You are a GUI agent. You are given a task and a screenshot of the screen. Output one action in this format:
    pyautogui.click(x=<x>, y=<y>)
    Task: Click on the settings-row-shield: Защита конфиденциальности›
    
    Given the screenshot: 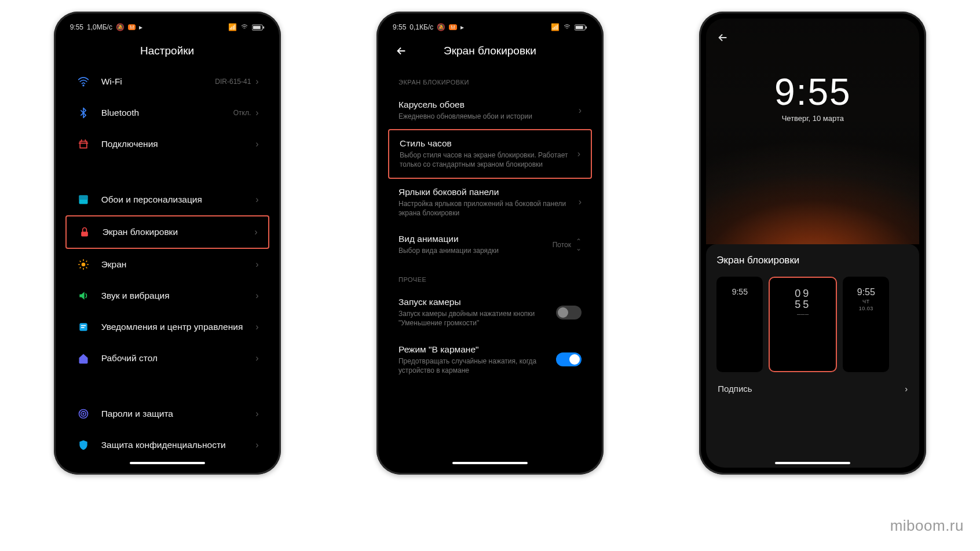 What is the action you would take?
    pyautogui.click(x=167, y=445)
    